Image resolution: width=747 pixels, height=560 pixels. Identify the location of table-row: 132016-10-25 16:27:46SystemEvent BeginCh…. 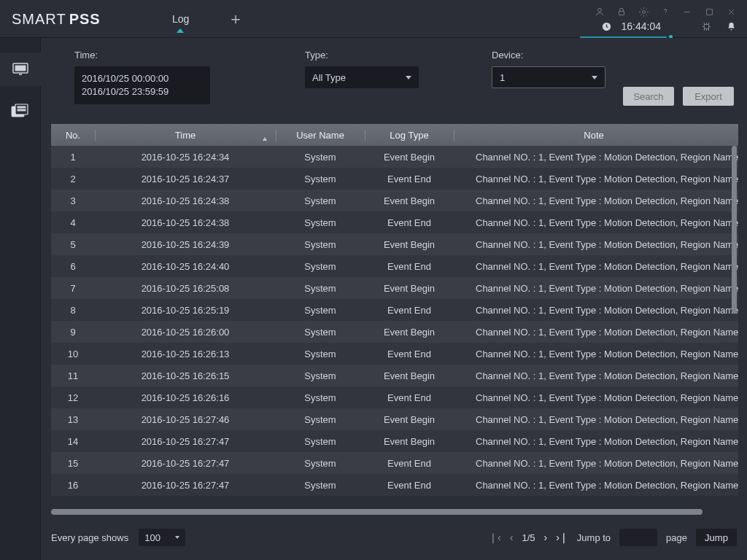
(395, 419).